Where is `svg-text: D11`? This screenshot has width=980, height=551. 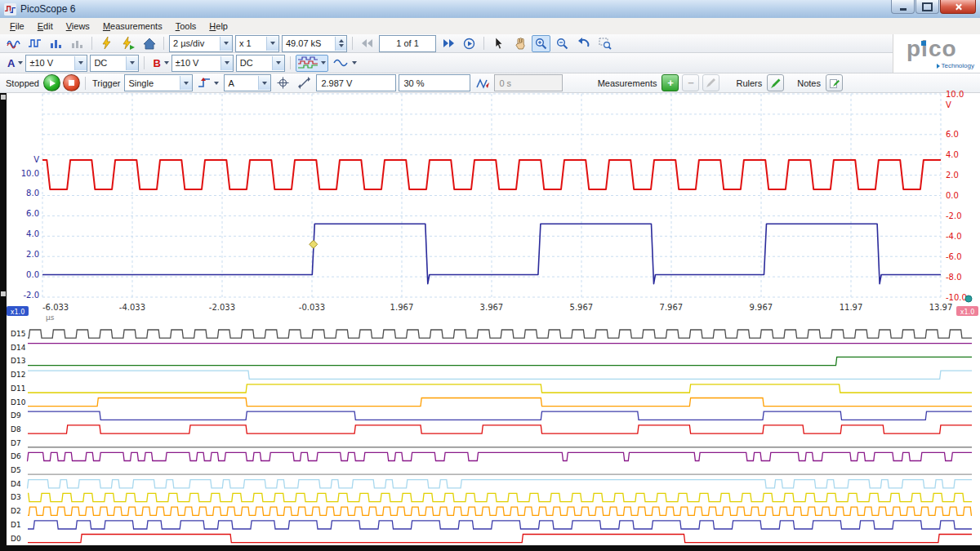
svg-text: D11 is located at coordinates (18, 389).